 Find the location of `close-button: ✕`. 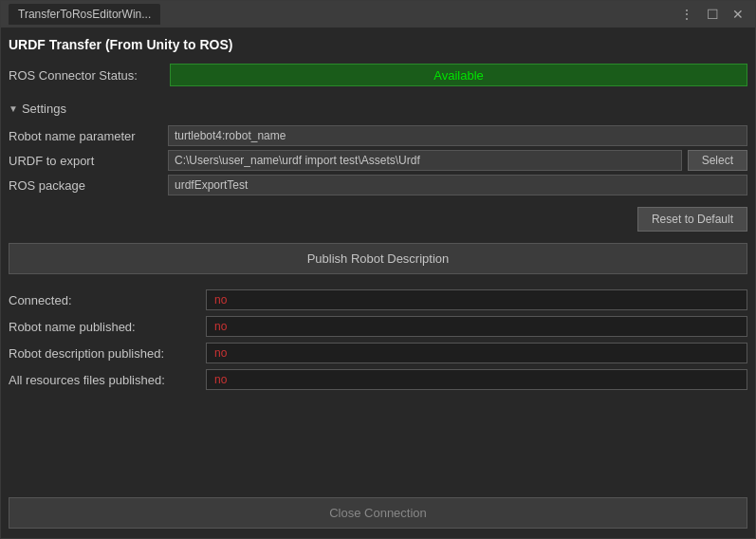

close-button: ✕ is located at coordinates (738, 14).